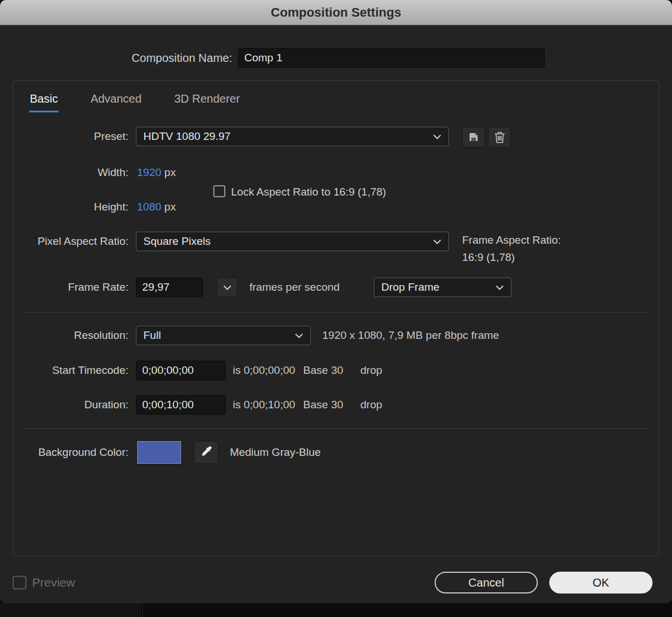 The image size is (672, 617). Describe the element at coordinates (71, 405) in the screenshot. I see `duration-label: Duration:` at that location.